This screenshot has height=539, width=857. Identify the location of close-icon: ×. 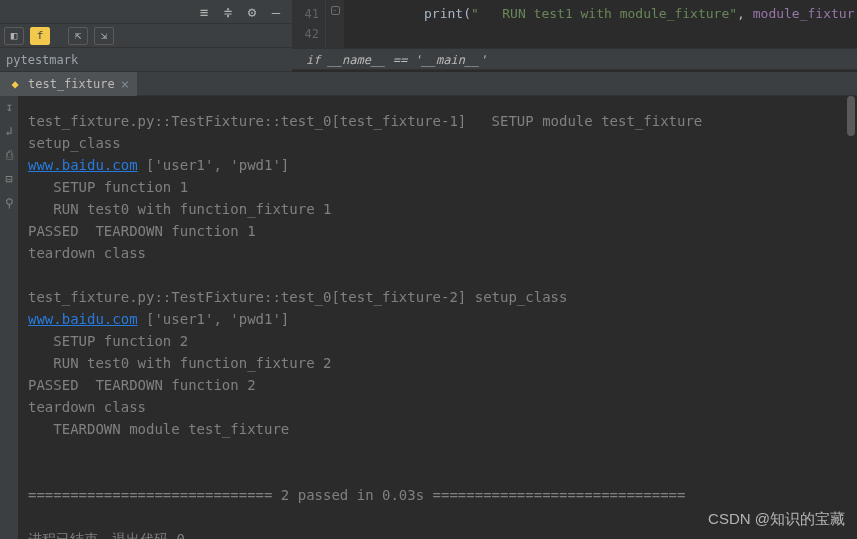
(125, 84).